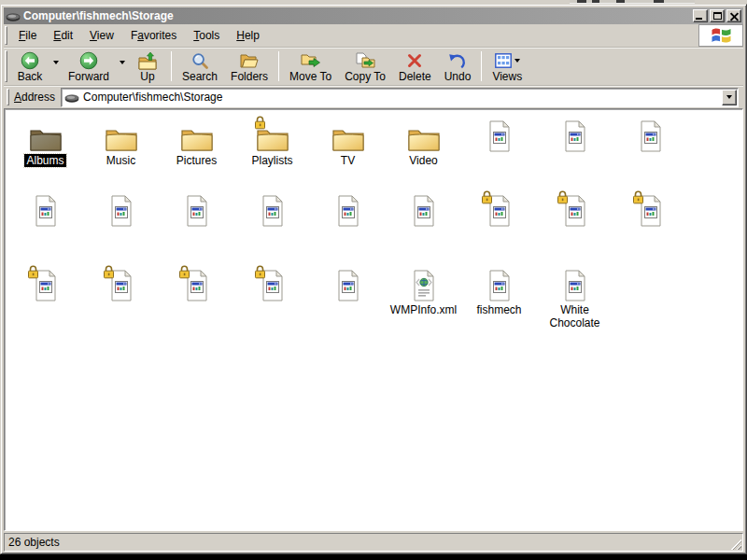 The height and width of the screenshot is (560, 747). What do you see at coordinates (347, 155) in the screenshot?
I see `folder-item-tv: TV` at bounding box center [347, 155].